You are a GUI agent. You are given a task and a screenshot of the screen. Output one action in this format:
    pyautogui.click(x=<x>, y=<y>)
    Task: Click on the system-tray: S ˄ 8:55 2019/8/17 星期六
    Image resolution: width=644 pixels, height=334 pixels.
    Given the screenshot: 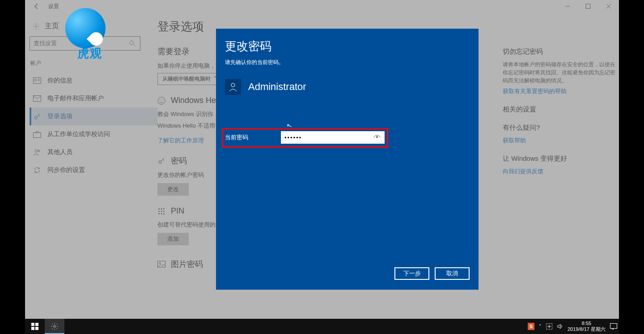 What is the action you would take?
    pyautogui.click(x=572, y=326)
    